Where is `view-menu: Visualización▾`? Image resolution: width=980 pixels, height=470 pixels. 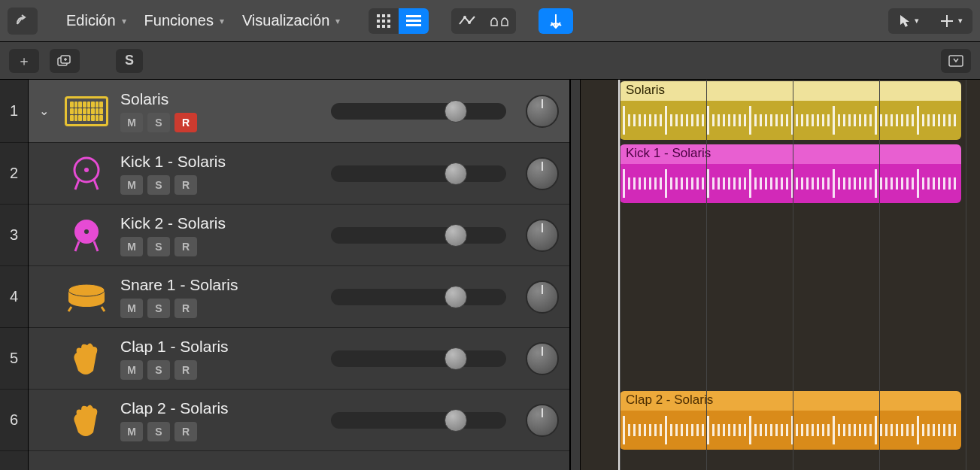 view-menu: Visualización▾ is located at coordinates (291, 21).